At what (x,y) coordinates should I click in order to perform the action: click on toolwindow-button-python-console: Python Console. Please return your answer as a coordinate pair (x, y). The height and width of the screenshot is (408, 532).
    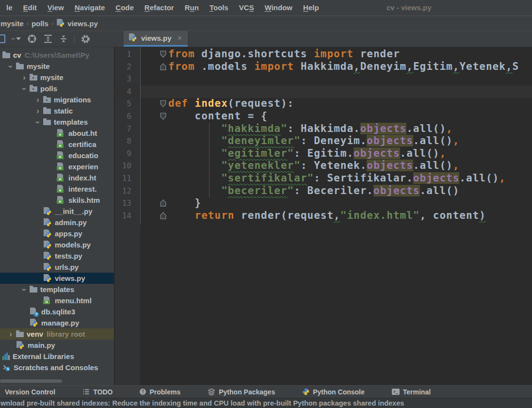
    Looking at the image, I should click on (334, 392).